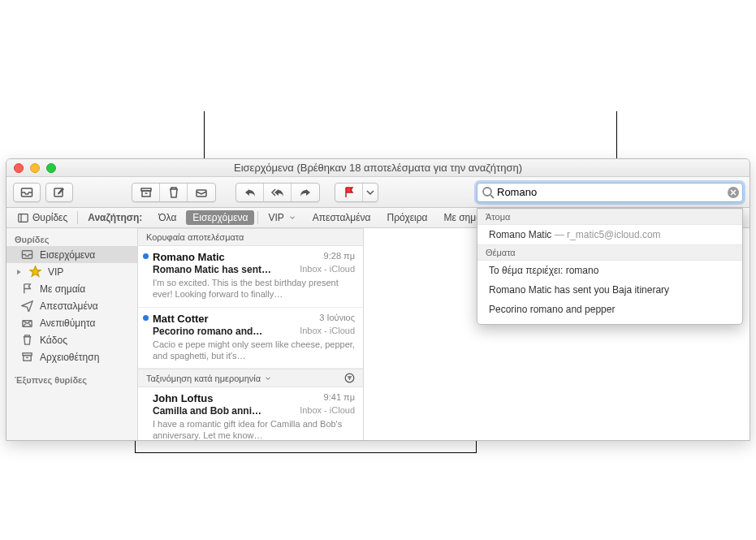  What do you see at coordinates (36, 271) in the screenshot?
I see `star-icon` at bounding box center [36, 271].